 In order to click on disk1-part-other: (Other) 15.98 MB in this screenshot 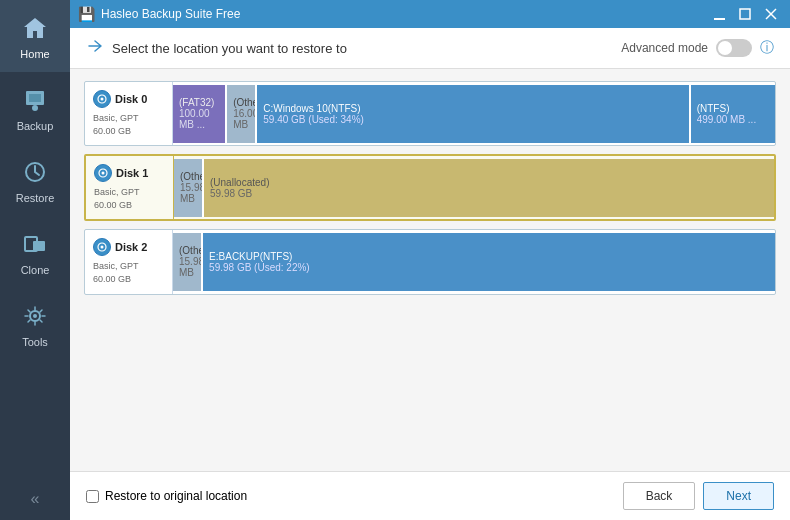, I will do `click(189, 188)`.